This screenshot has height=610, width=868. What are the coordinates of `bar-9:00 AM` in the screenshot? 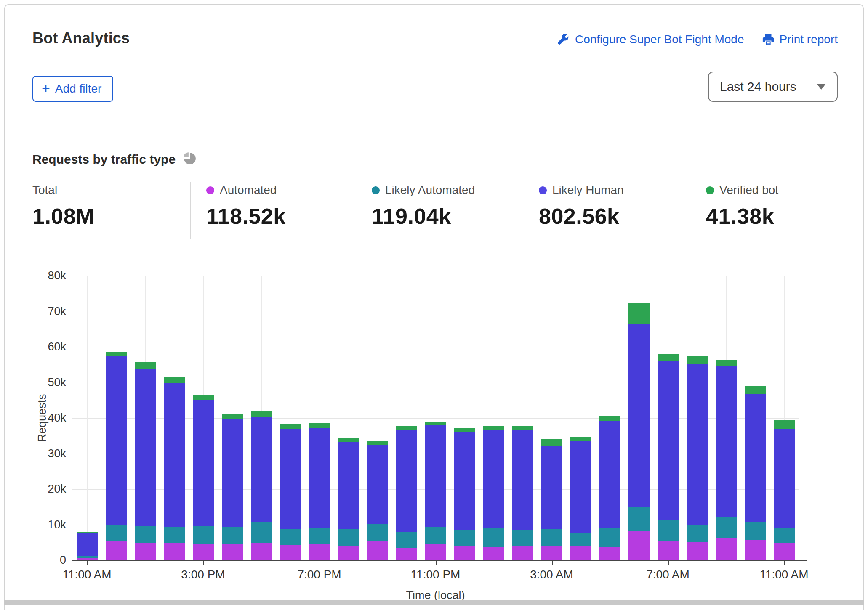 It's located at (726, 460).